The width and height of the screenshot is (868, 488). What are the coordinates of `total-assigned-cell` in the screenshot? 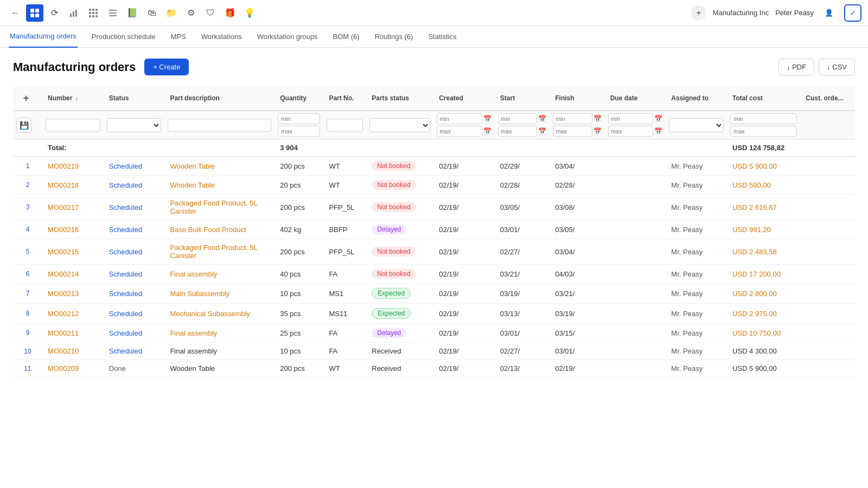 It's located at (697, 148).